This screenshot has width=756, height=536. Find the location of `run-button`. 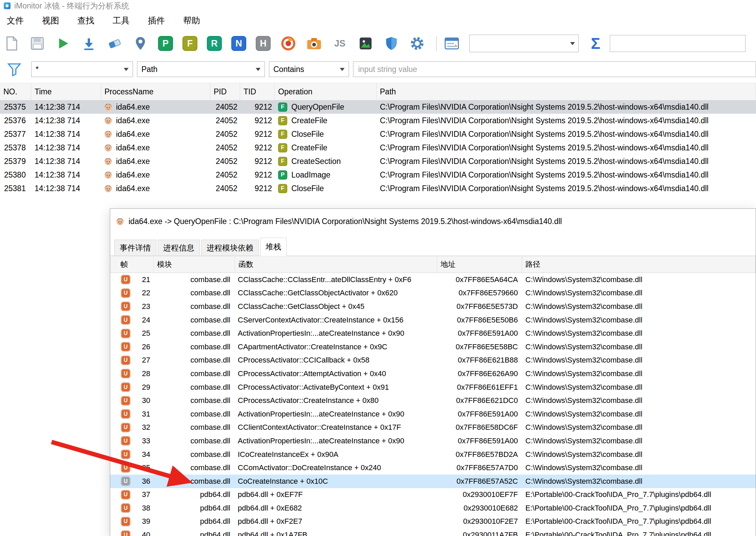

run-button is located at coordinates (63, 43).